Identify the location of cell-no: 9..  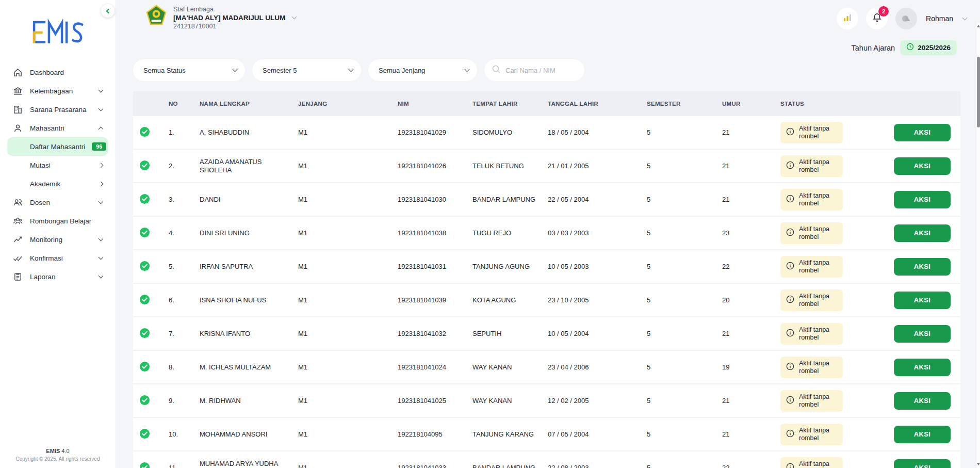
(179, 400).